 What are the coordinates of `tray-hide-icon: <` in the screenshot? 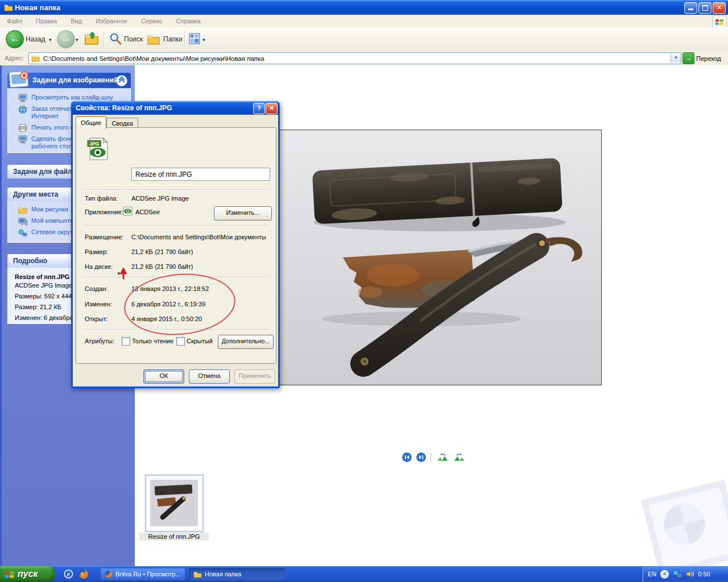 It's located at (664, 574).